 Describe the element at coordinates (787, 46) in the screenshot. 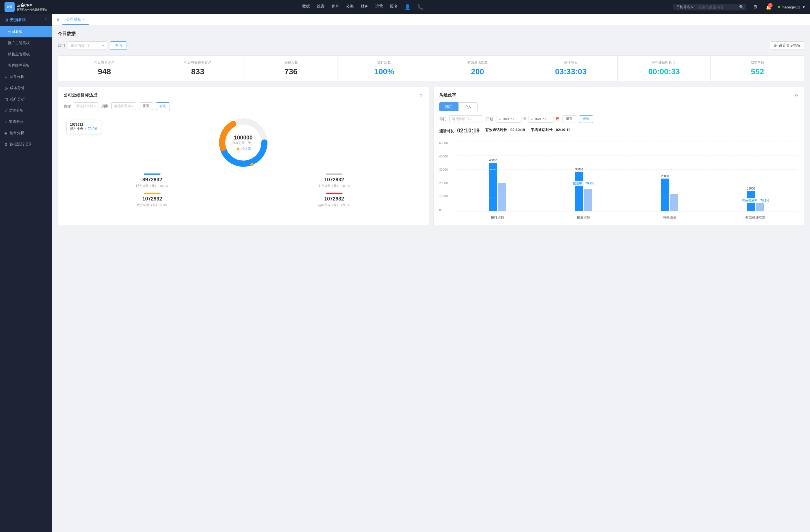

I see `settings-button: ⚙ 设置显示指标` at that location.